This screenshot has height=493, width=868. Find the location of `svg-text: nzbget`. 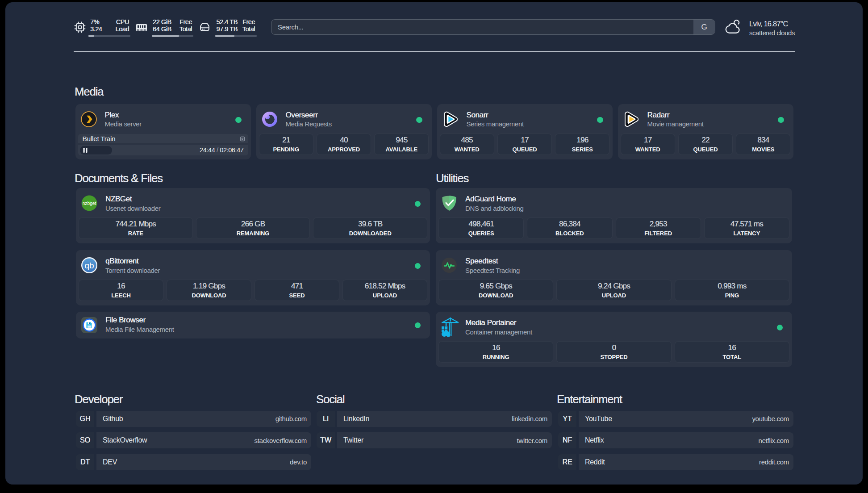

svg-text: nzbget is located at coordinates (89, 204).